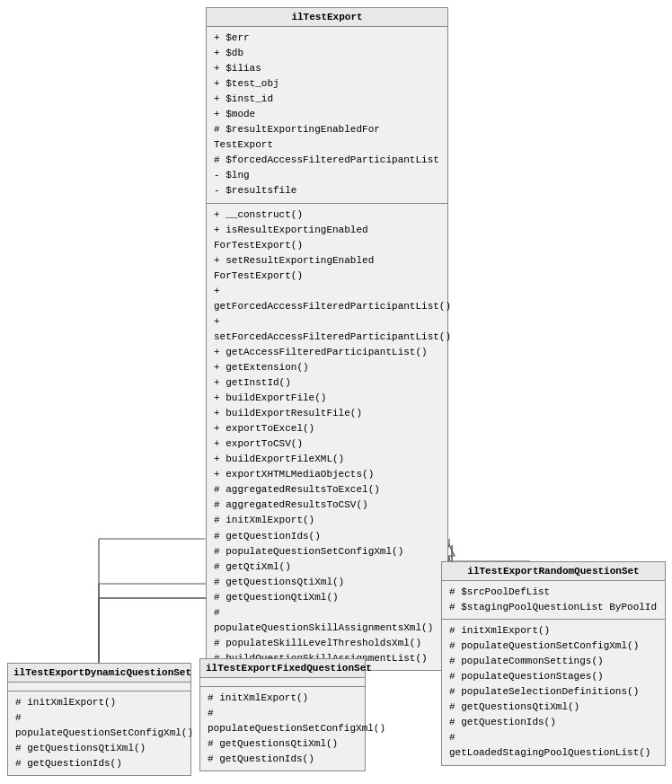 Image resolution: width=672 pixels, height=784 pixels. Describe the element at coordinates (327, 99) in the screenshot. I see `attr-line: + $inst_id` at that location.